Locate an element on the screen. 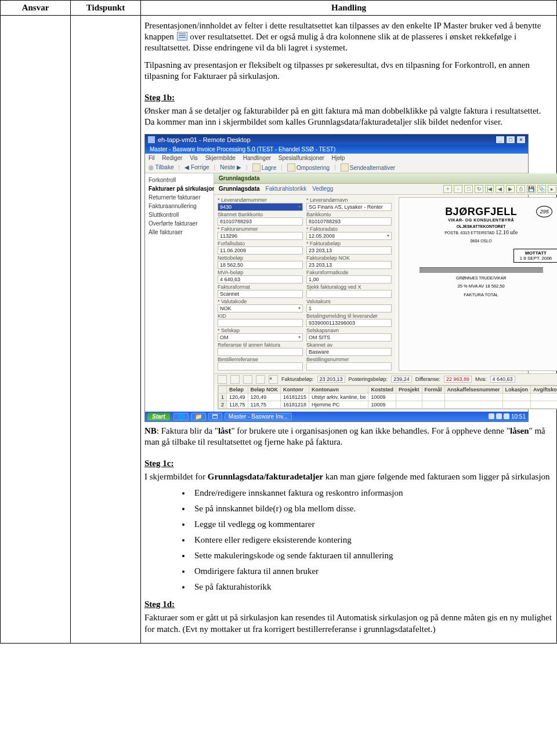  ompostering-button: Ompostering is located at coordinates (309, 168).